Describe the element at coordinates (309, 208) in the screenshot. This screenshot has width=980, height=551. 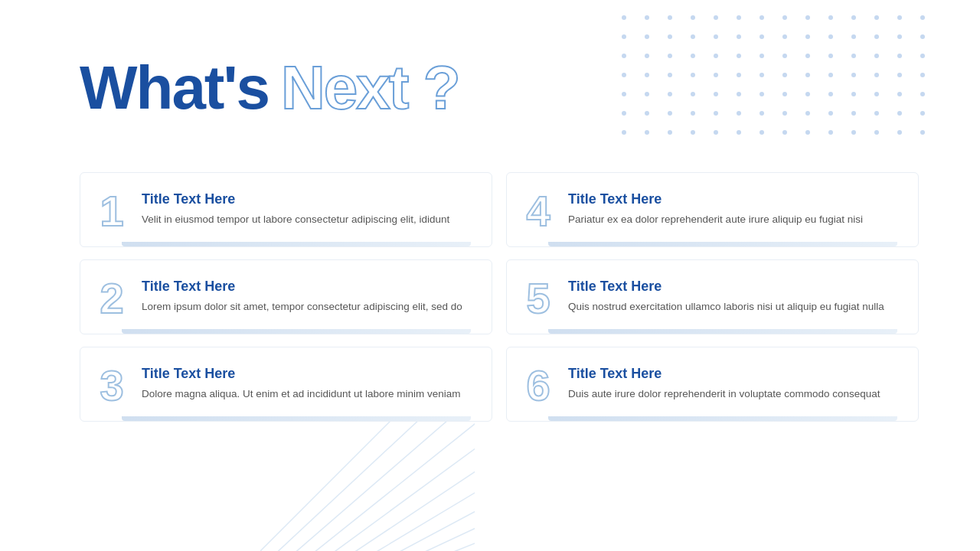
I see `card-content-1: Title Text Here Velit in eiusmod tempor …` at that location.